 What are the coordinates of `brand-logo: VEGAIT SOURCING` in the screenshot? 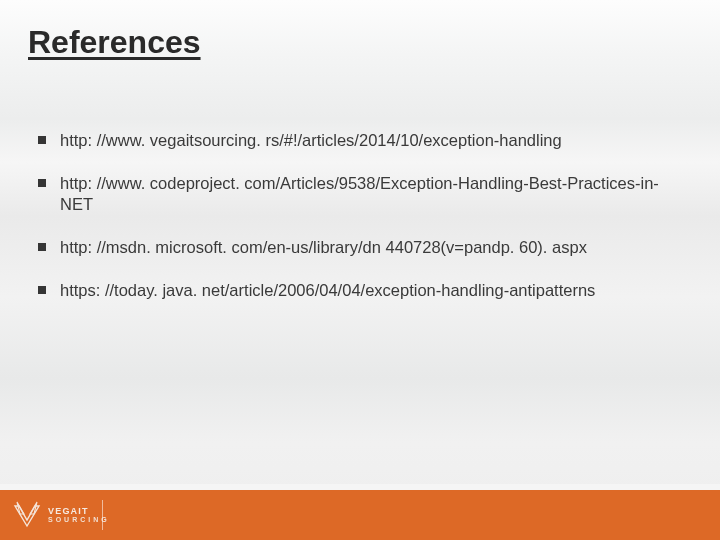 It's located at (61, 515).